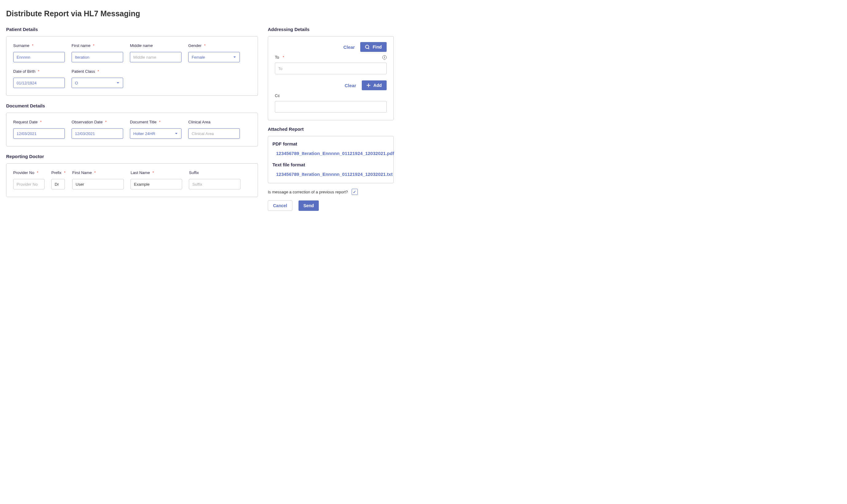  Describe the element at coordinates (156, 173) in the screenshot. I see `rlastname-label: Last Name` at that location.